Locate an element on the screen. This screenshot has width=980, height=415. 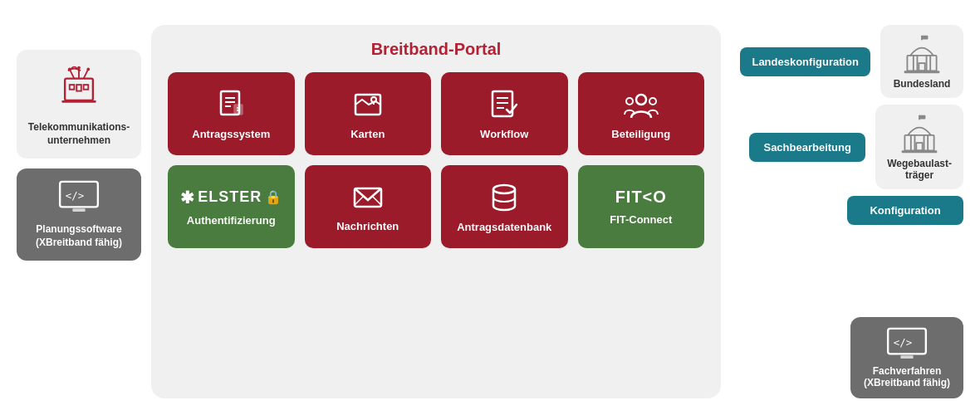
elster-star: ✱ is located at coordinates (188, 198).